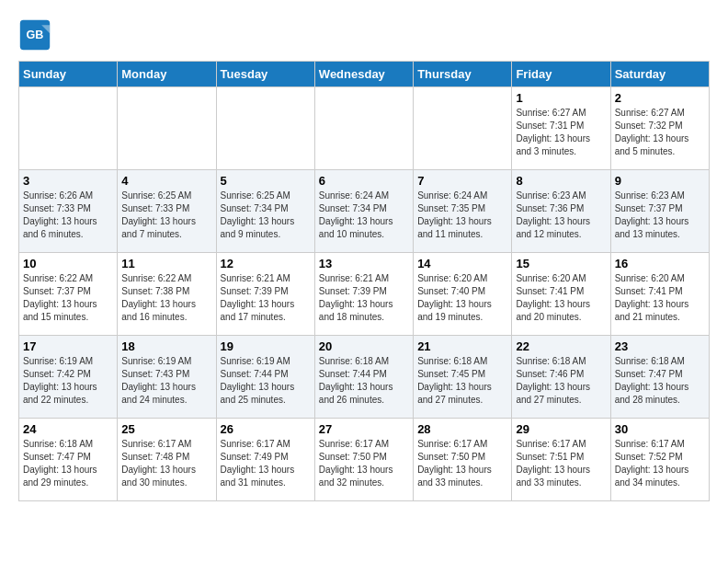  What do you see at coordinates (660, 460) in the screenshot?
I see `day-cell: 30Sunrise: 6:17 AM Sunset: 7:52 PM Dayli…` at bounding box center [660, 460].